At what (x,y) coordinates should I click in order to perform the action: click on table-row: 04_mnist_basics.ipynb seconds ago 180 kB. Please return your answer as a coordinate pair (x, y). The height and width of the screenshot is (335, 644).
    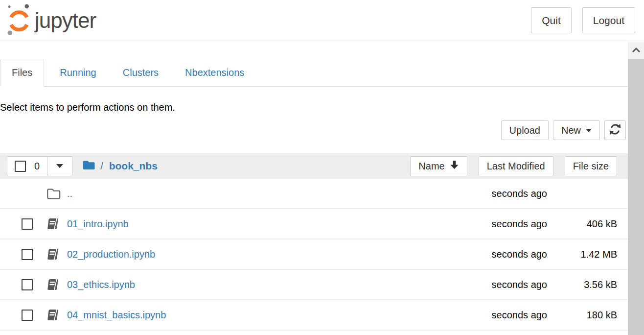
    Looking at the image, I should click on (314, 315).